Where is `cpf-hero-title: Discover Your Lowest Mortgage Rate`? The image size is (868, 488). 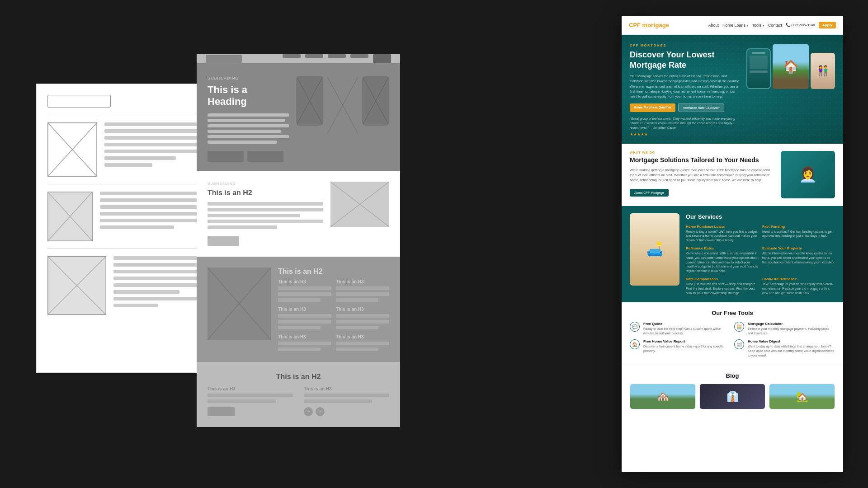 cpf-hero-title: Discover Your Lowest Mortgage Rate is located at coordinates (685, 60).